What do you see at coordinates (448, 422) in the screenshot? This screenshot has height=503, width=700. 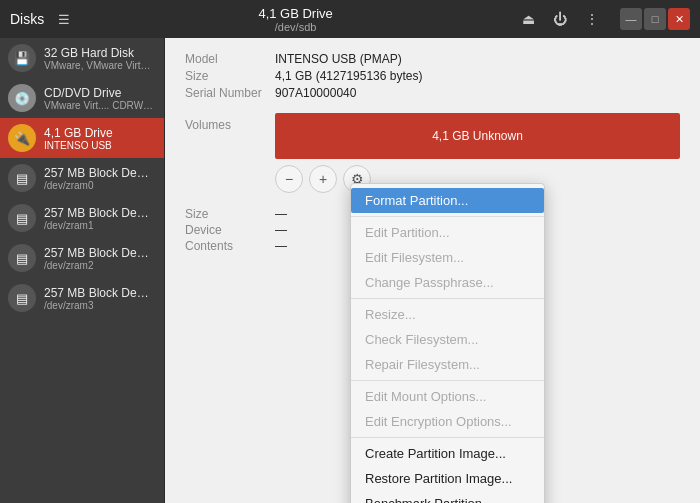 I see `menu-item-edit-encryption-options: Edit Encryption Options...` at bounding box center [448, 422].